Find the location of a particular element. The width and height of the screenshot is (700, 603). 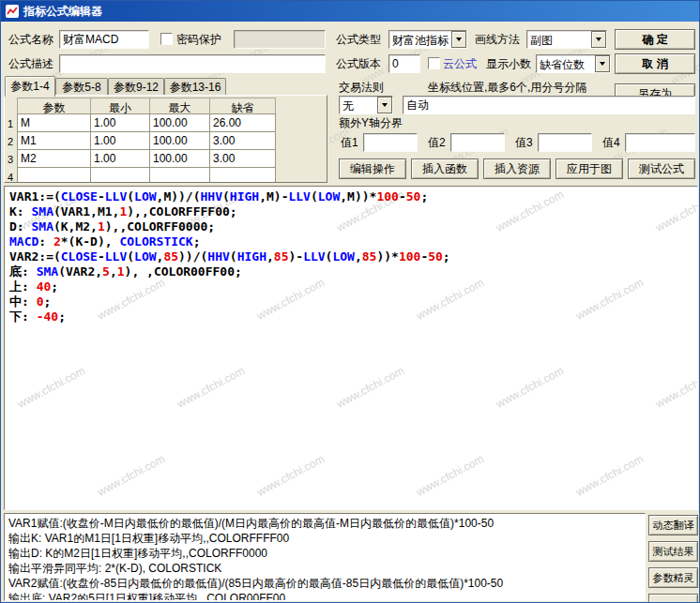

app-icon is located at coordinates (12, 11).